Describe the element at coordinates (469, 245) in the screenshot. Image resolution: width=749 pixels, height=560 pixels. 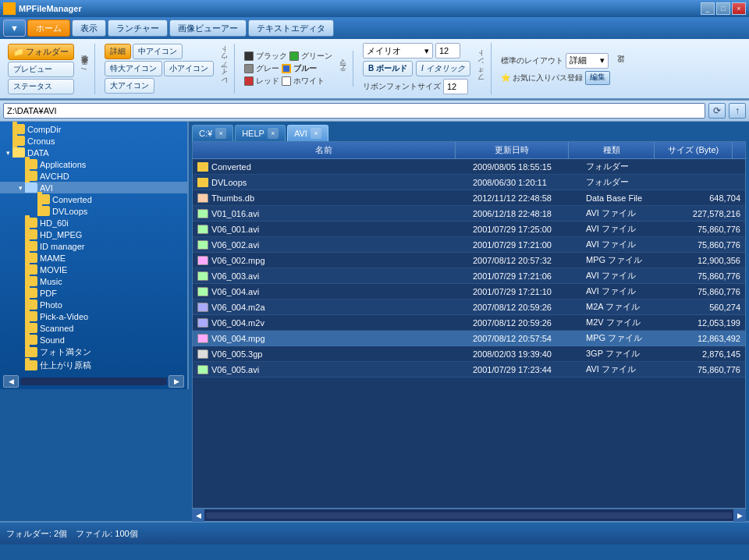
I see `table-row: V06_002.avi2001/07/29 17:21:00AVI ファイル75…` at that location.